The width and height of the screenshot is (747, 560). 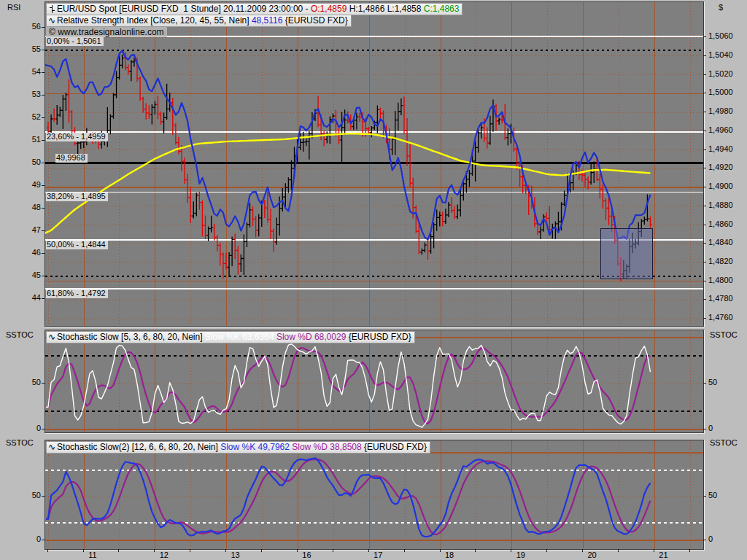 I want to click on axis-tick-label: 1,5040, so click(x=721, y=55).